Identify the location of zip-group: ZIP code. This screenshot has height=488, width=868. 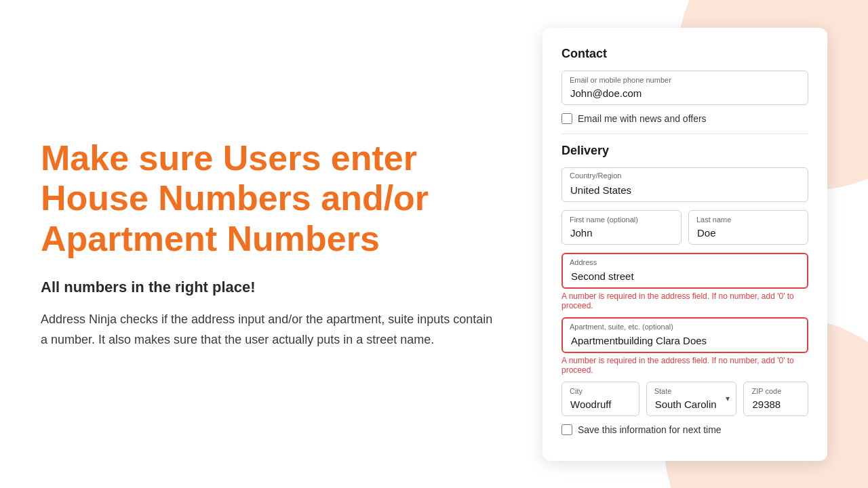
(776, 399).